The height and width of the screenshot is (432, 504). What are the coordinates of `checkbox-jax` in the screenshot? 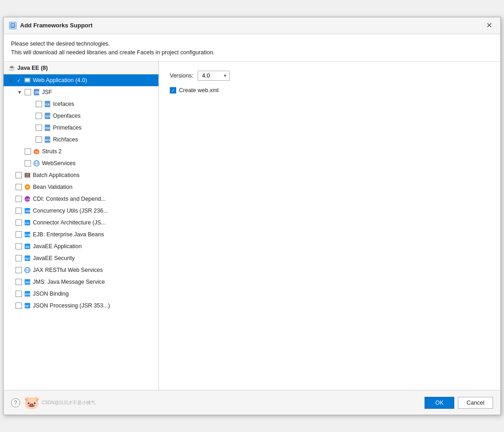 It's located at (19, 270).